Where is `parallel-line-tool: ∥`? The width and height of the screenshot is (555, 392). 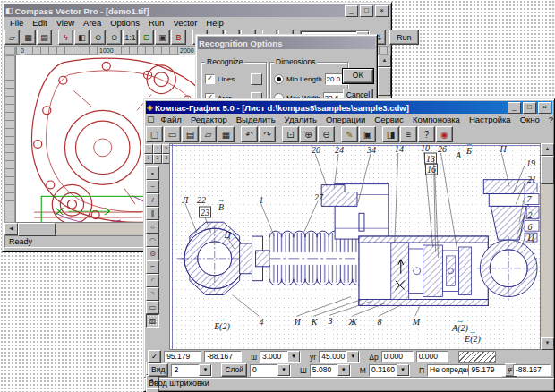 parallel-line-tool: ∥ is located at coordinates (152, 213).